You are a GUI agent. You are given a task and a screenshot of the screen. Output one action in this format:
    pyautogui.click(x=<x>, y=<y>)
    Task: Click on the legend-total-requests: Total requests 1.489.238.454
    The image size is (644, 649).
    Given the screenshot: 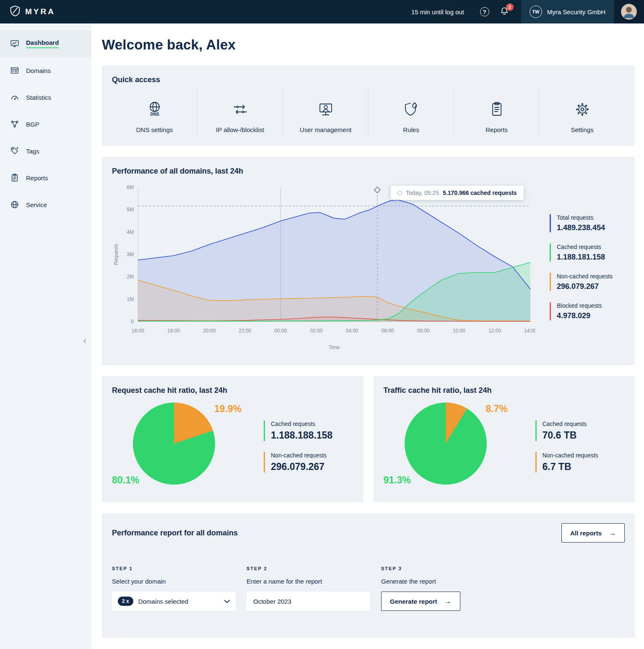 What is the action you would take?
    pyautogui.click(x=587, y=223)
    